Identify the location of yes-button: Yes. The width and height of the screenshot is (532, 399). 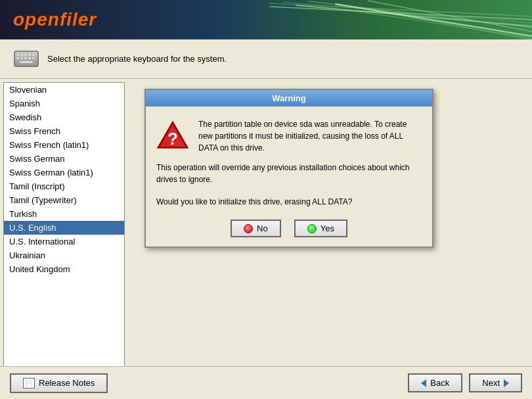
(321, 229).